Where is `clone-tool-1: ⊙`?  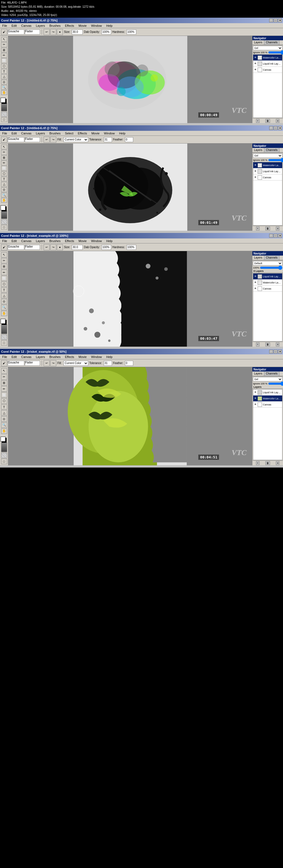 clone-tool-1: ⊙ is located at coordinates (4, 82).